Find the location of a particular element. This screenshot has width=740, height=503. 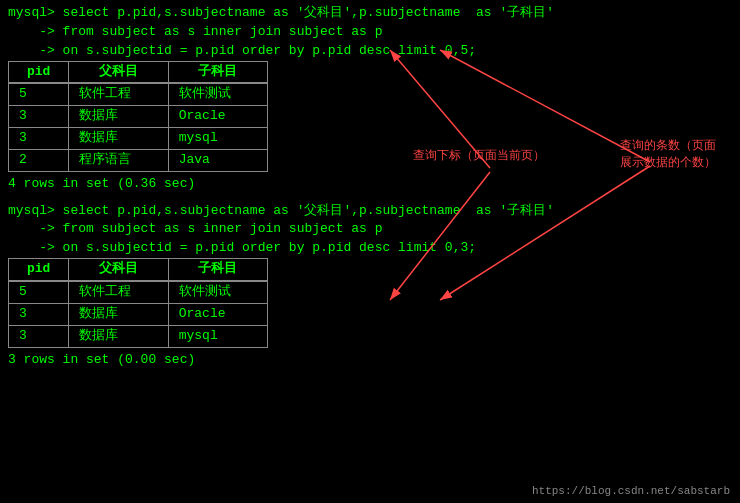

url-label: https://blog.csdn.net/sabstarb is located at coordinates (631, 491).